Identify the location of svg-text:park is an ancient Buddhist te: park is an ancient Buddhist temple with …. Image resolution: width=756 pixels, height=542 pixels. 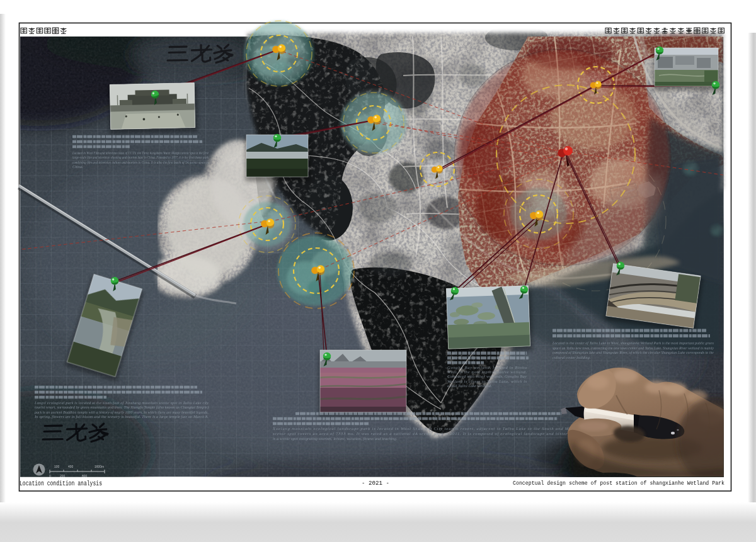
(121, 412).